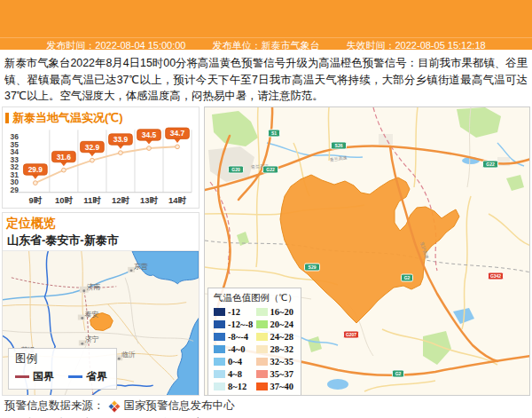 The height and width of the screenshot is (418, 532). What do you see at coordinates (101, 323) in the screenshot?
I see `mini-map: 济南 东营 泰安 济宁 临沂 菏泽 图例 国界` at bounding box center [101, 323].